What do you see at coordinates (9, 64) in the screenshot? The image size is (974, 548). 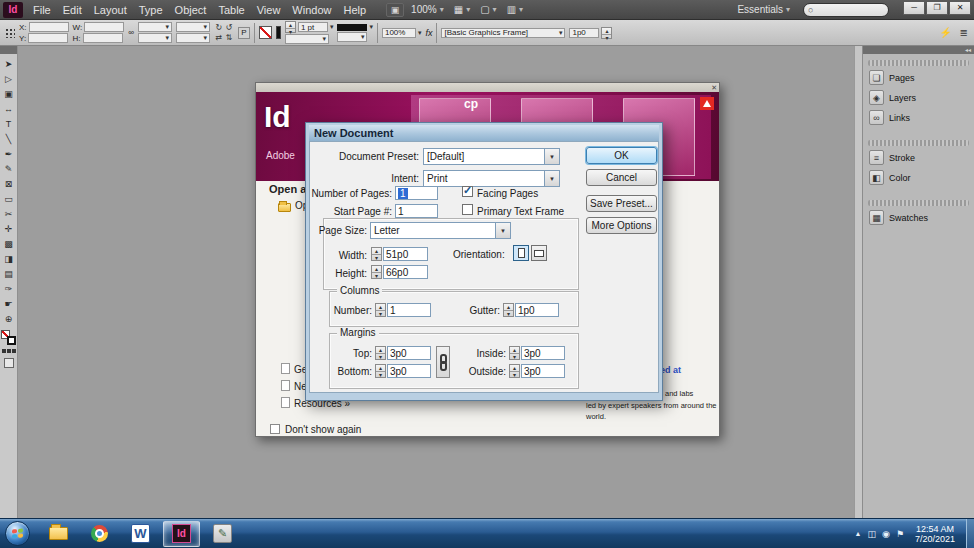 I see `selection-tool: ➤` at bounding box center [9, 64].